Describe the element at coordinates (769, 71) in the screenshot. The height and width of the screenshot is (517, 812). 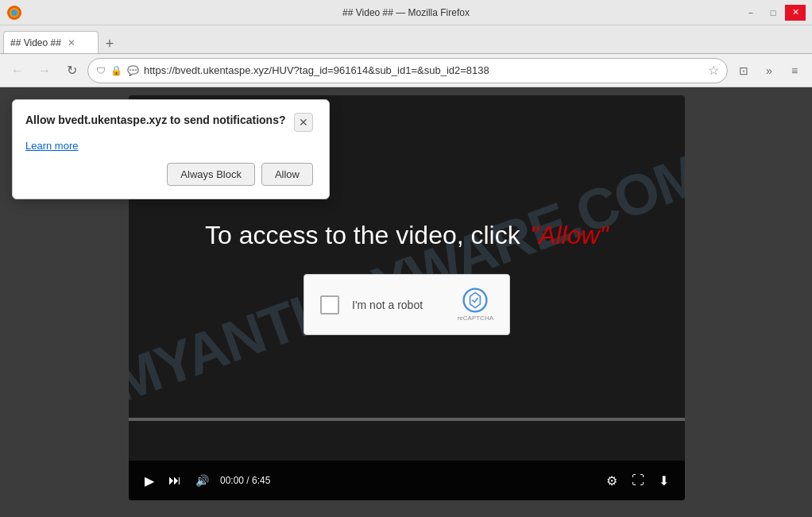
I see `nav-extra-icons: ⊡ » ≡` at that location.